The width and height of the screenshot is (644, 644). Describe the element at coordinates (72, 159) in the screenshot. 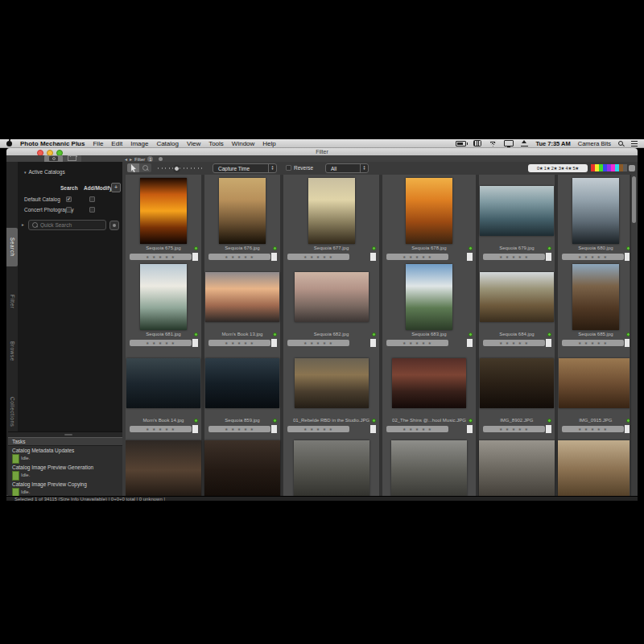

I see `tab-organizer-mode` at that location.